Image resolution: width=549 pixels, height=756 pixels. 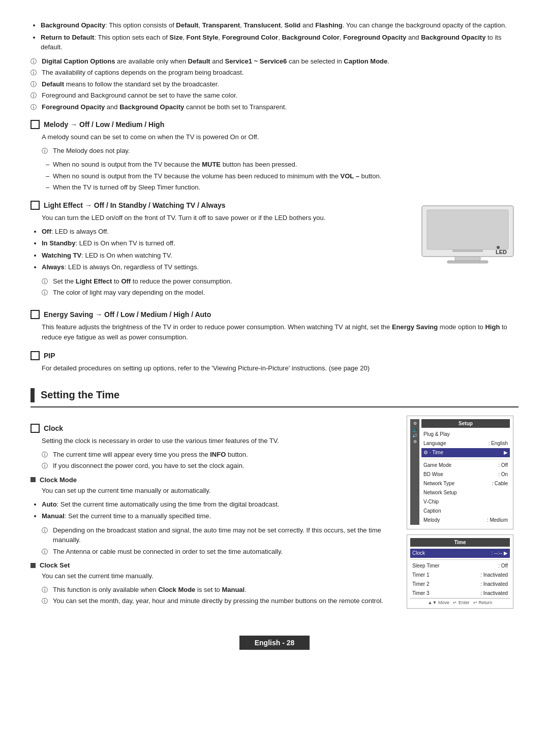 What do you see at coordinates (280, 151) in the screenshot?
I see `melody-note-1: The Melody does not play.` at bounding box center [280, 151].